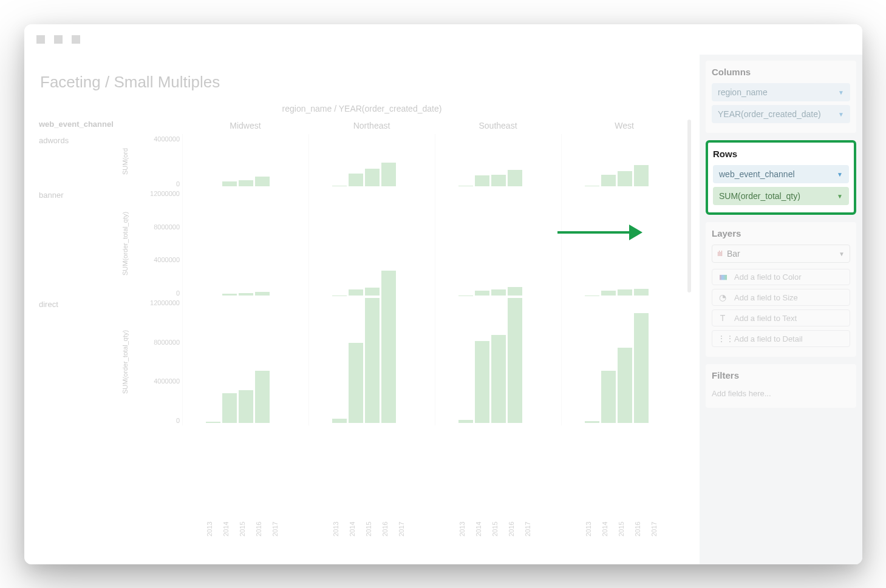  I want to click on columns-panel: Columns region_name▼YEAR(order_created_d…, so click(781, 97).